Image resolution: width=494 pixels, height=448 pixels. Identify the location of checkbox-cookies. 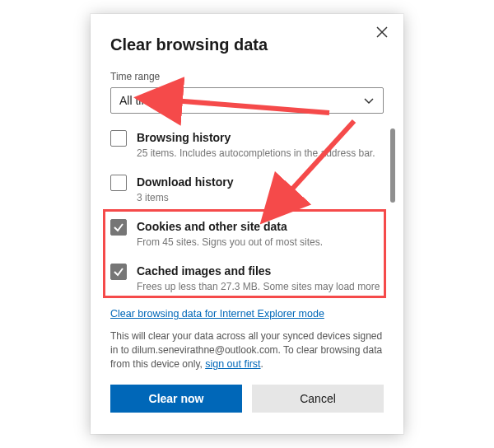
(119, 227).